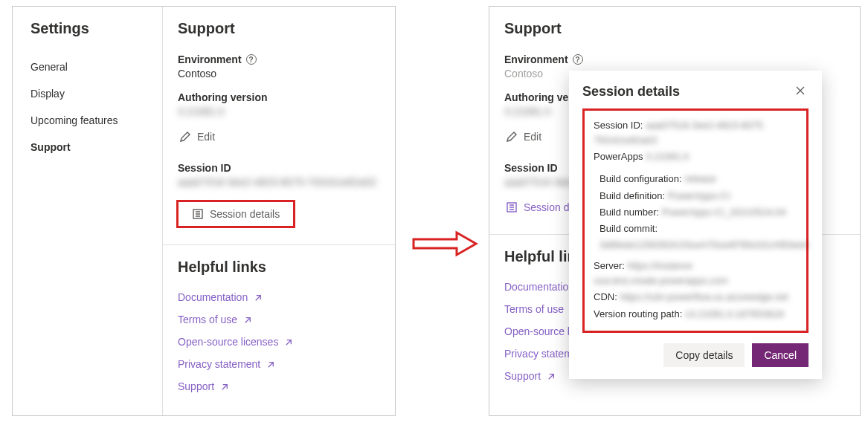 This screenshot has height=425, width=868. I want to click on link-opensource: Open-source licenses, so click(279, 342).